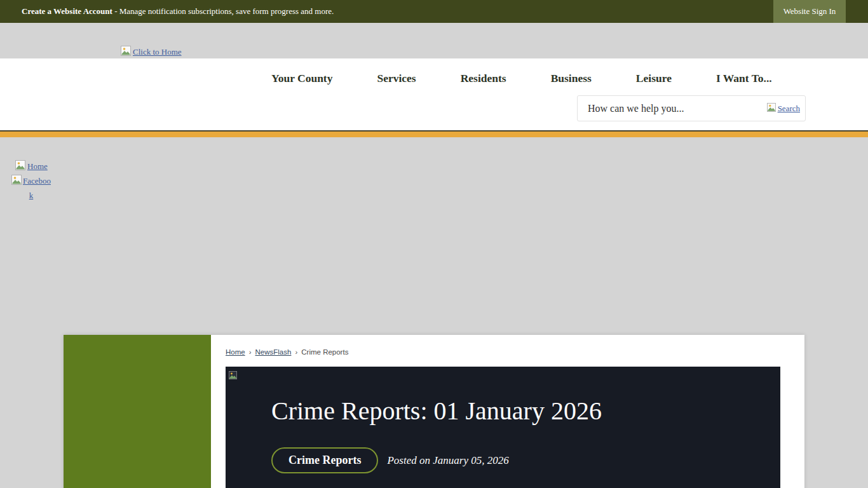  I want to click on account-message: Create a Website Account - Manage notifi…, so click(166, 11).